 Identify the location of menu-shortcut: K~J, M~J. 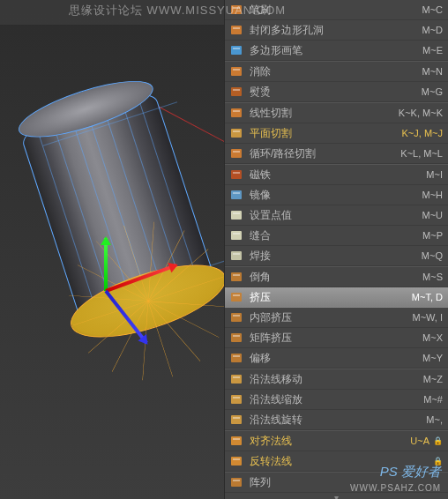
(422, 133).